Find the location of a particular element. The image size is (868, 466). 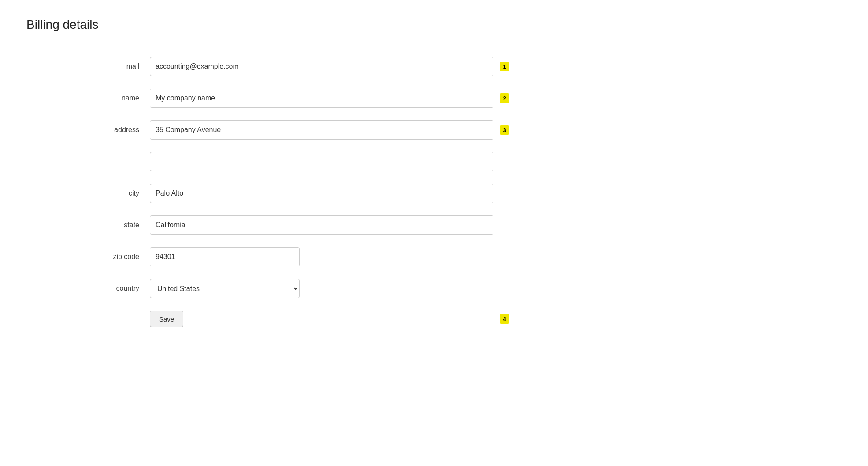

address-label: address is located at coordinates (101, 130).